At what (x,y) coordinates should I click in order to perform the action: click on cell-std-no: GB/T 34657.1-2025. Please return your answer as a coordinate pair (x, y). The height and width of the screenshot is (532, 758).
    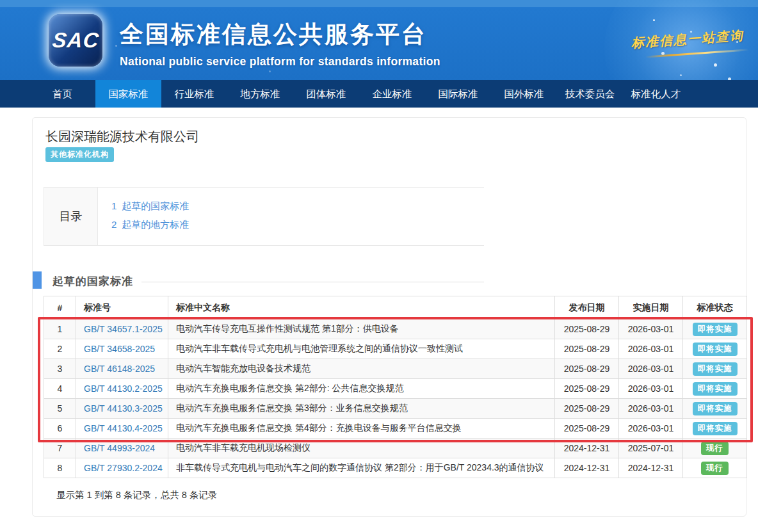
    Looking at the image, I should click on (122, 329).